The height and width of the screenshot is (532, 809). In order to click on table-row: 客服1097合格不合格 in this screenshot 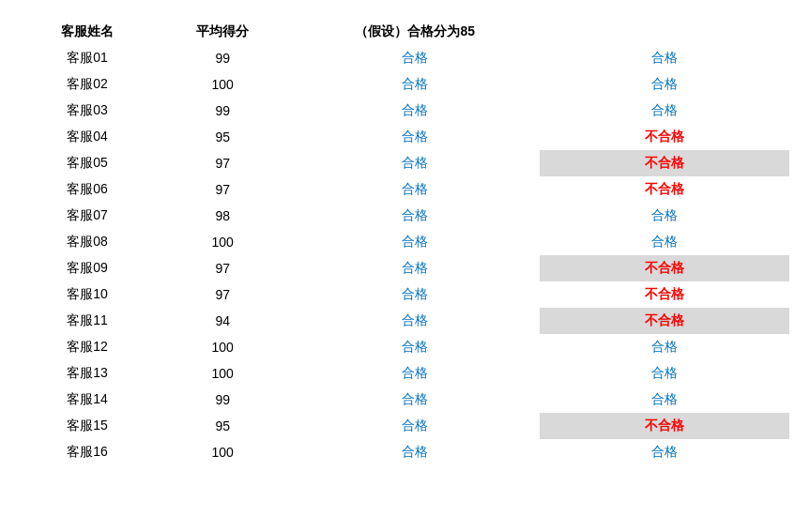, I will do `click(404, 295)`.